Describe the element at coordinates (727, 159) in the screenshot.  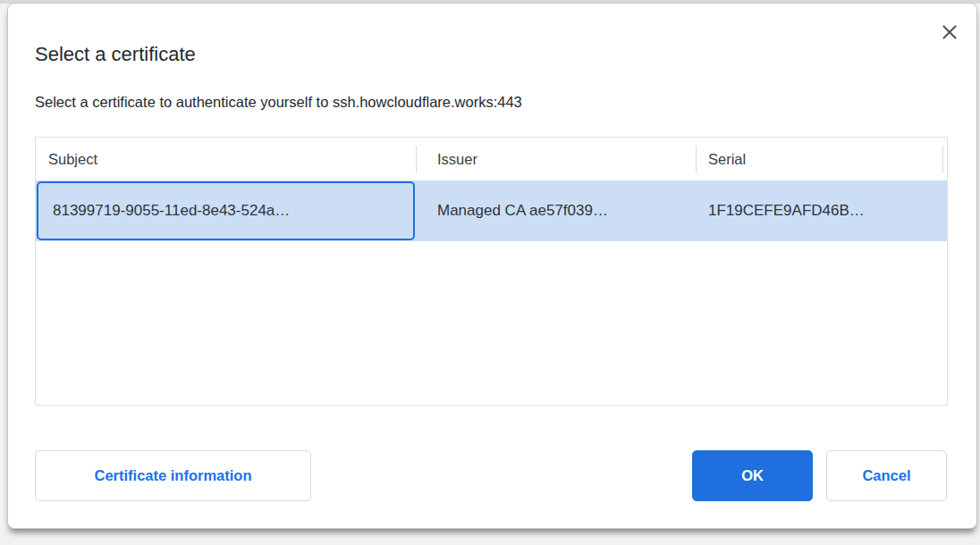
I see `column-header-serial: Serial` at that location.